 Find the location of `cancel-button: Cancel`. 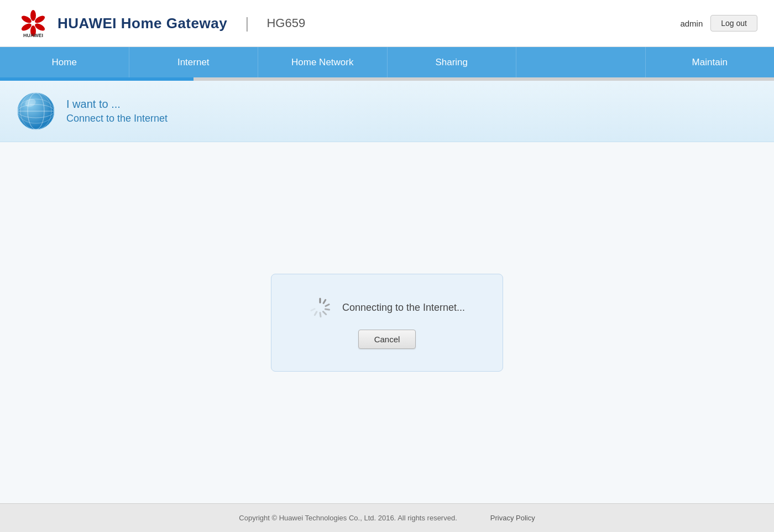

cancel-button: Cancel is located at coordinates (387, 340).